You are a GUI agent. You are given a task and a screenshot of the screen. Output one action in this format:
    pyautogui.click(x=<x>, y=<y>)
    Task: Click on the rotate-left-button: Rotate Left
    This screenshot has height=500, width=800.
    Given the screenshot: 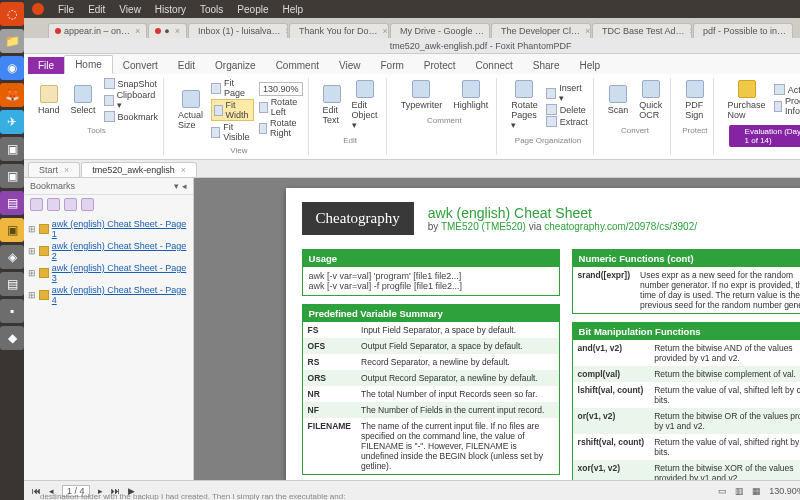 What is the action you would take?
    pyautogui.click(x=281, y=107)
    